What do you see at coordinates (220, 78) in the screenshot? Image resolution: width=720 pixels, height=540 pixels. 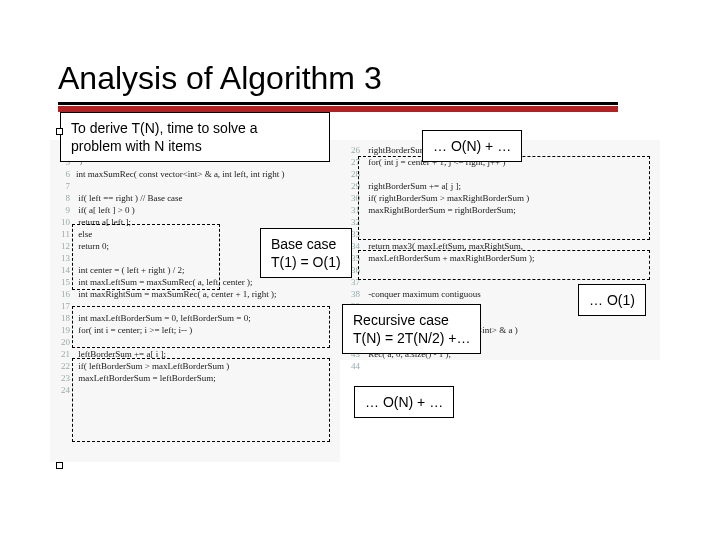 I see `page-title: Analysis of Algorithm 3` at bounding box center [220, 78].